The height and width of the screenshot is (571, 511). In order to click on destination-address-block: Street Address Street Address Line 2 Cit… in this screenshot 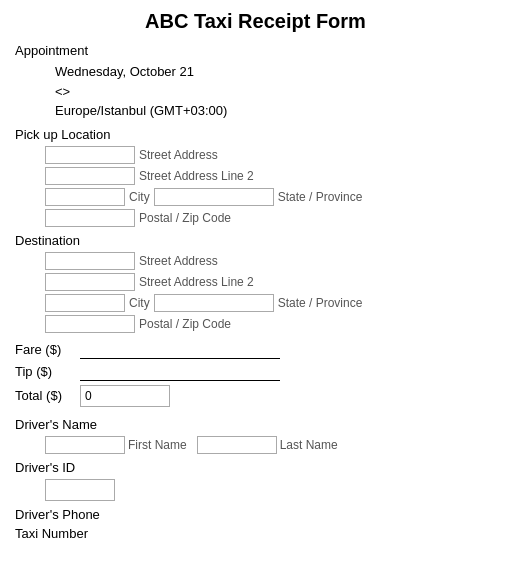, I will do `click(270, 292)`.